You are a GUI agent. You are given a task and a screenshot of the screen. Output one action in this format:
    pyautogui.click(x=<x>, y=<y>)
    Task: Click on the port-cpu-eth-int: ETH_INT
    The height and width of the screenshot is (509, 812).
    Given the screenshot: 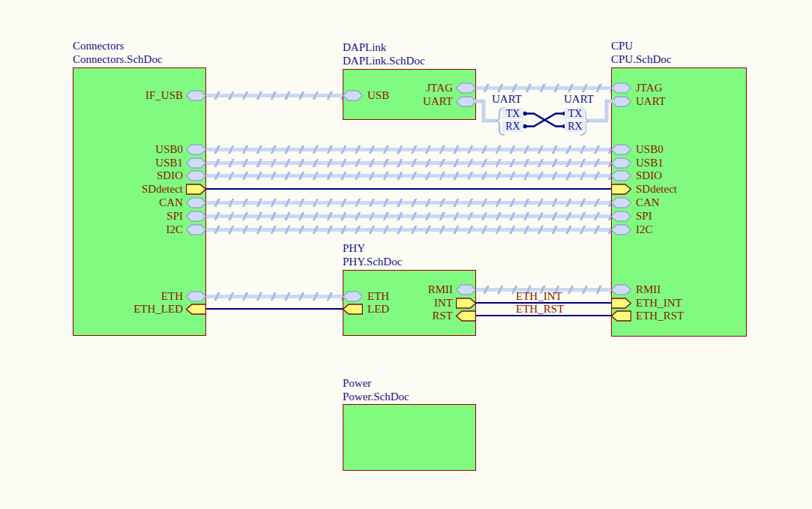 What is the action you would take?
    pyautogui.click(x=646, y=303)
    